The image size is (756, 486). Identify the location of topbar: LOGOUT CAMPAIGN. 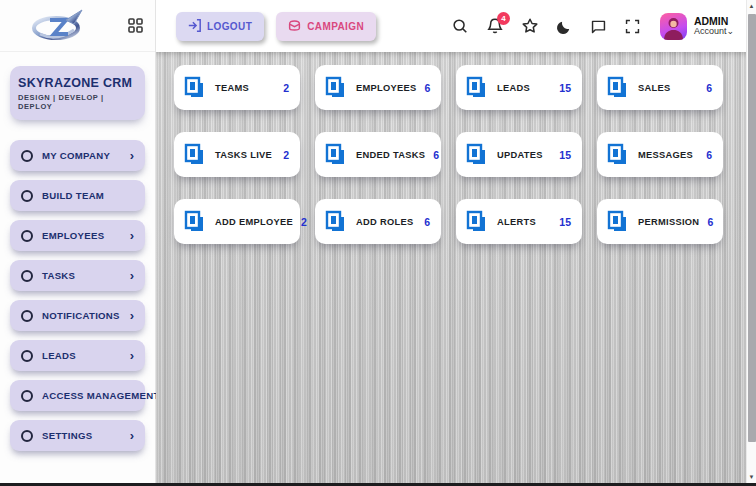
(456, 26).